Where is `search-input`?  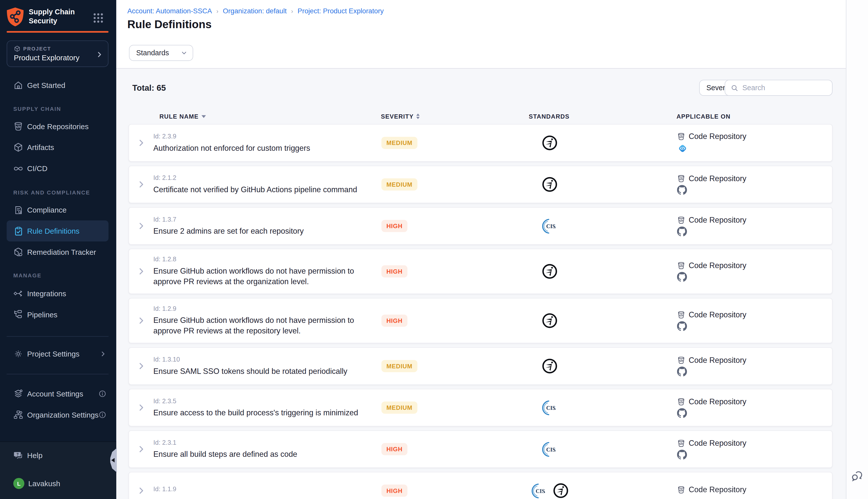 search-input is located at coordinates (784, 88).